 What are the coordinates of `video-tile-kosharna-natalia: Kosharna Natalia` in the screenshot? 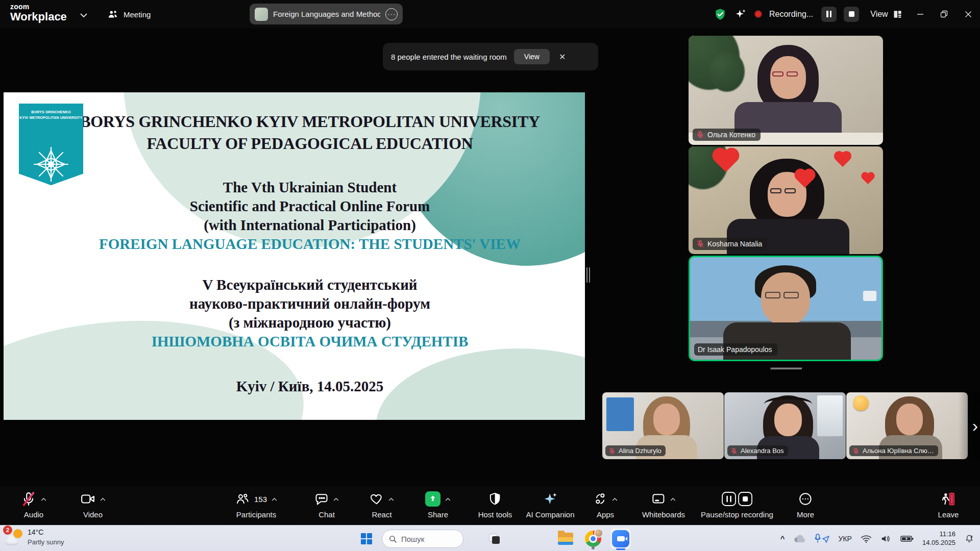 It's located at (786, 200).